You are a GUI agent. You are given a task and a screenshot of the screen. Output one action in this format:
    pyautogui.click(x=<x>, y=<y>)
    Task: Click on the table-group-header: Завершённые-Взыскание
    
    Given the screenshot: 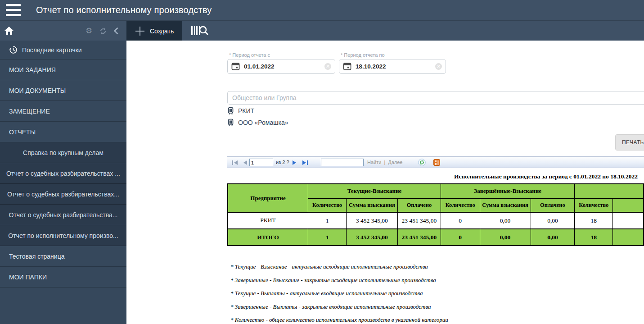 What is the action you would take?
    pyautogui.click(x=508, y=191)
    